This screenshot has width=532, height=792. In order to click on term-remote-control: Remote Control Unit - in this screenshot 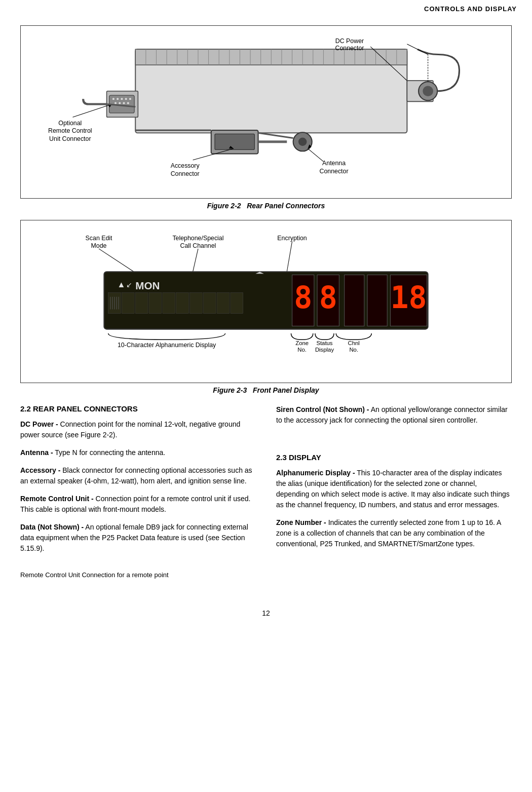, I will do `click(57, 499)`.